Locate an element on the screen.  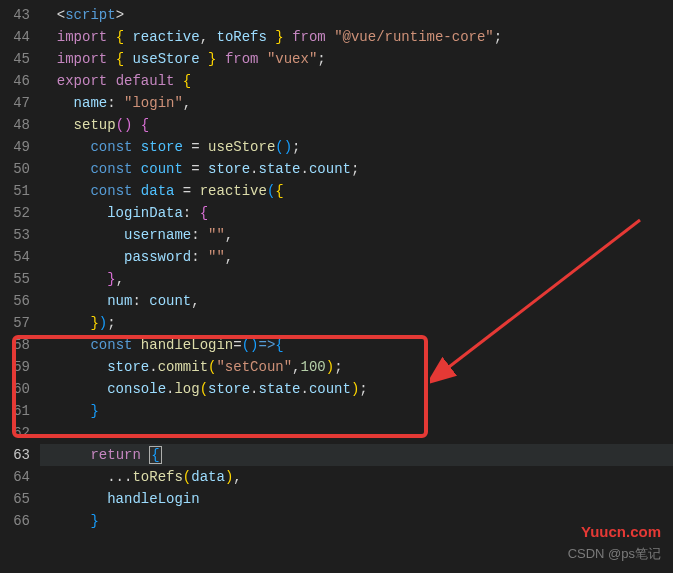
code-line: setup() { is located at coordinates (356, 125).